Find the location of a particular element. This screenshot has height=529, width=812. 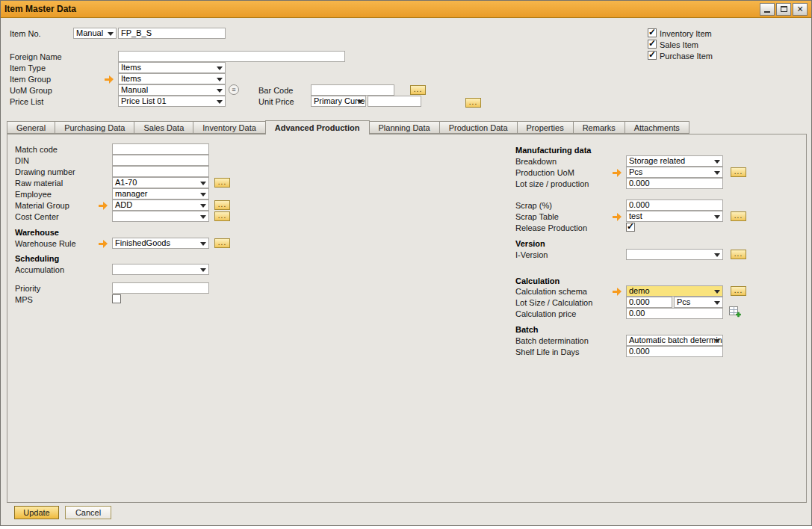

tab-purchasing-data: Purchasing Data is located at coordinates (94, 127).